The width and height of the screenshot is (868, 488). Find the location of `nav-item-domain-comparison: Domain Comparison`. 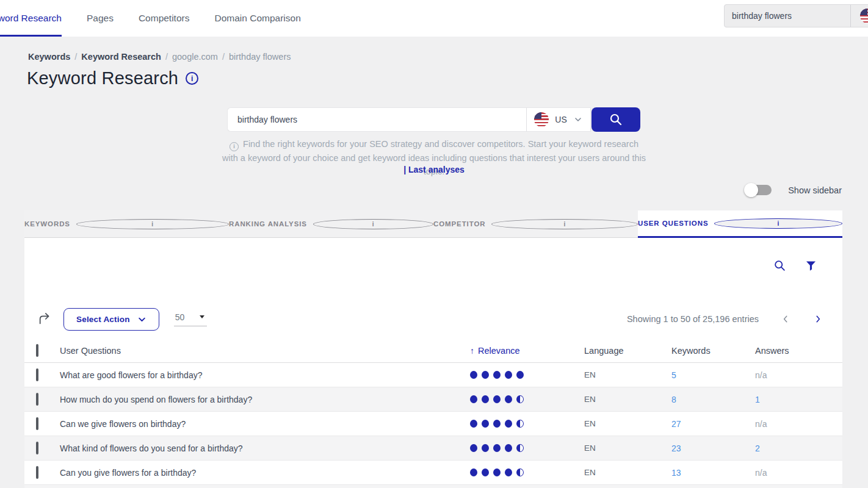

nav-item-domain-comparison: Domain Comparison is located at coordinates (258, 18).